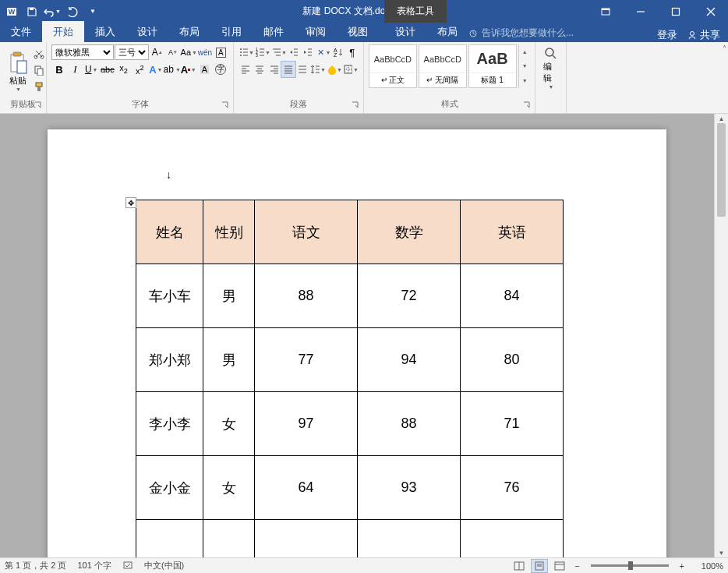  What do you see at coordinates (288, 69) in the screenshot?
I see `align-justify-icon` at bounding box center [288, 69].